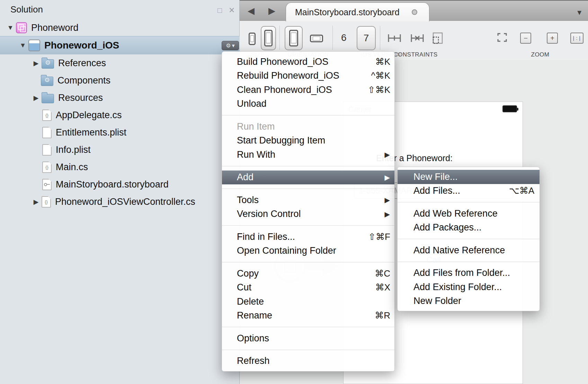 Image resolution: width=588 pixels, height=384 pixels. Describe the element at coordinates (469, 177) in the screenshot. I see `submenu-item-new-file: New File...` at that location.